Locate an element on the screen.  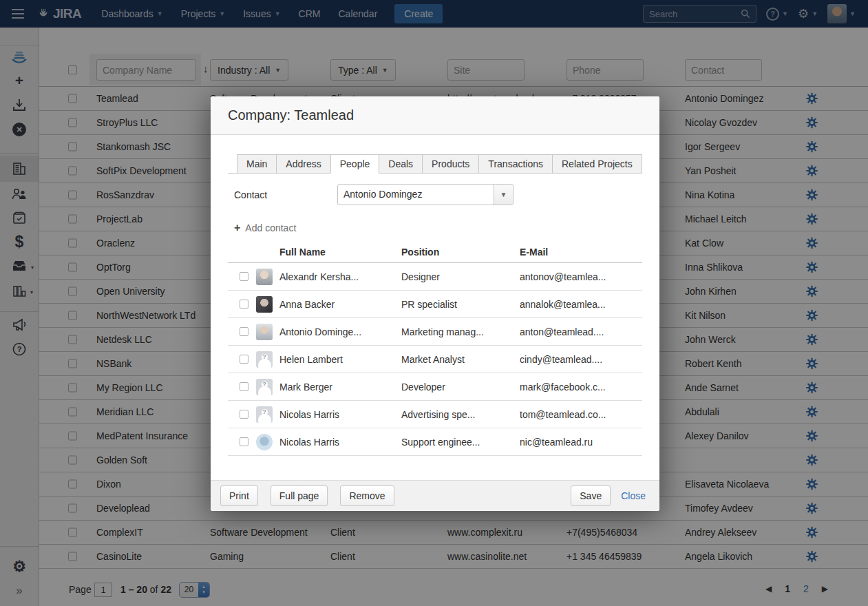
person-email: tom@teamlead.co... is located at coordinates (563, 415).